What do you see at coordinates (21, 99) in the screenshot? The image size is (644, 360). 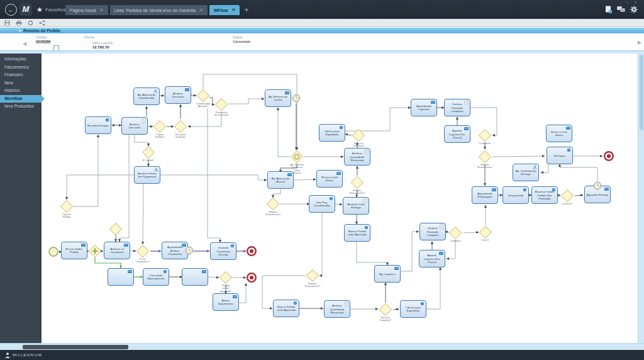 I see `sidebar-item-workflow: Workflow` at bounding box center [21, 99].